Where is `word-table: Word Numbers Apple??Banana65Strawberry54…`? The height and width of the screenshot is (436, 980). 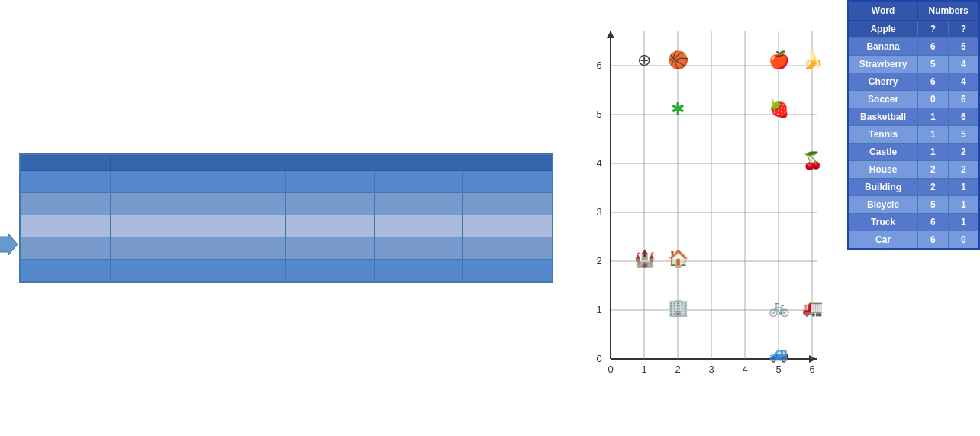 word-table: Word Numbers Apple??Banana65Strawberry54… is located at coordinates (914, 125).